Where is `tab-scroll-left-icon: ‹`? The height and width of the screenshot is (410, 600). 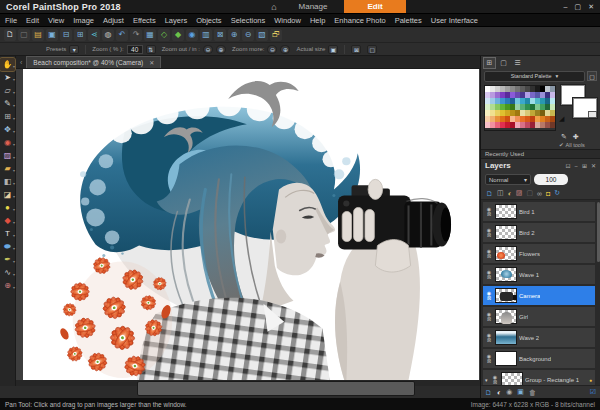
tab-scroll-left-icon: ‹ is located at coordinates (21, 62).